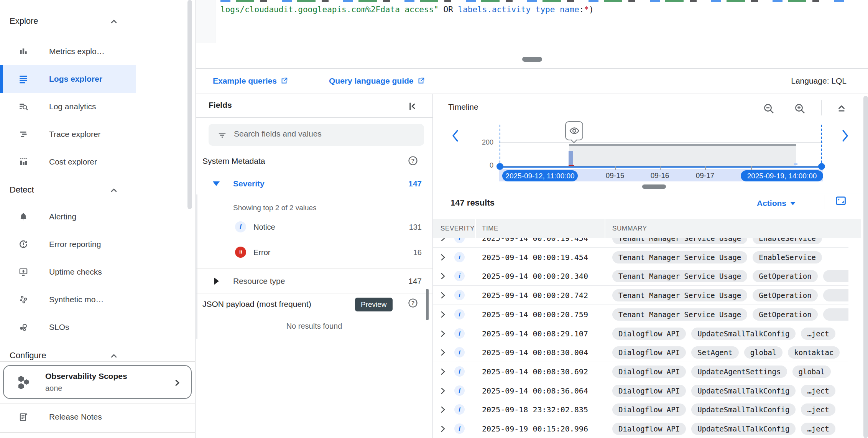  I want to click on table-row: 2025-09-14 00:08:30.692Dialogflow APIUpd…, so click(641, 372).